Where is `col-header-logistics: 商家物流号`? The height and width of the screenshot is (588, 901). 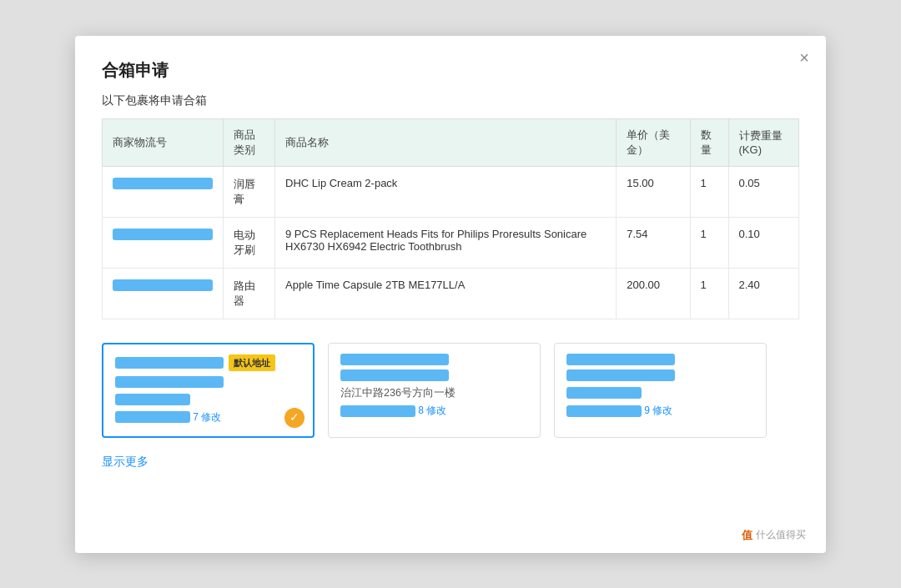
col-header-logistics: 商家物流号 is located at coordinates (164, 142).